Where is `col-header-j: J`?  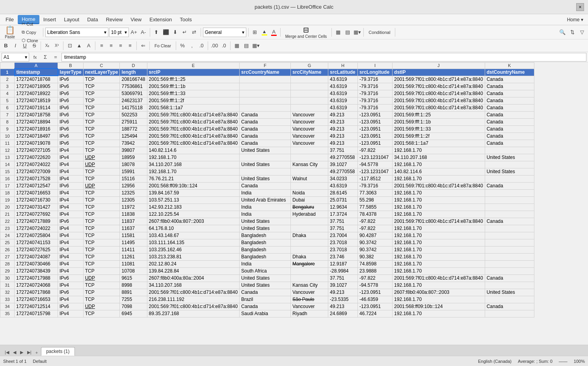
col-header-j: J is located at coordinates (439, 66).